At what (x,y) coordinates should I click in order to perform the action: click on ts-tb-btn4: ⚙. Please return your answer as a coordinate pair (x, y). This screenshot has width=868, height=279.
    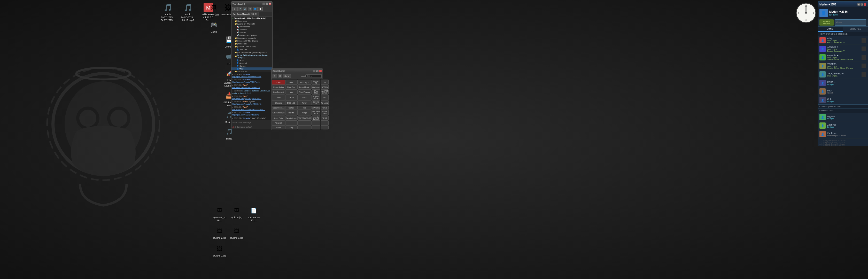
    Looking at the image, I should click on (250, 9).